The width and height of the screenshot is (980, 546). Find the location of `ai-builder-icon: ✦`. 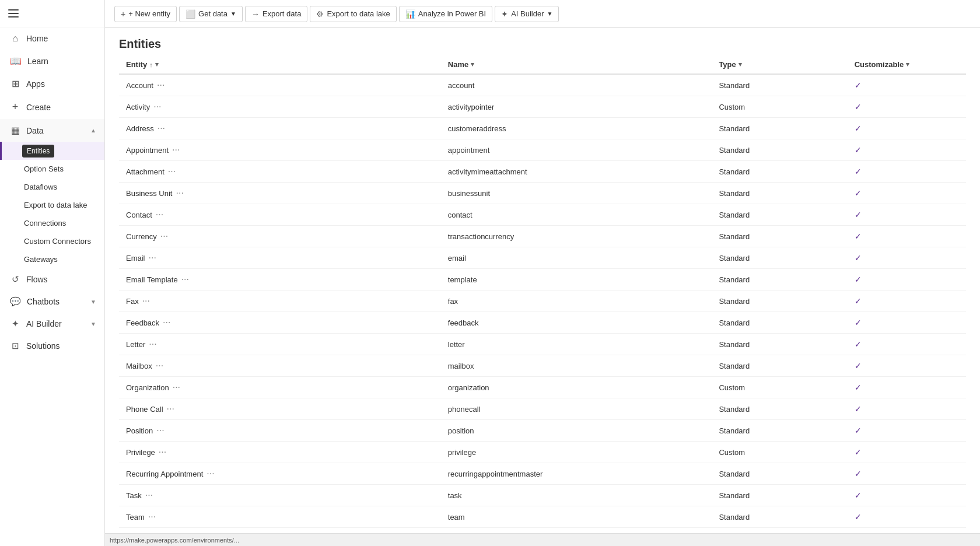

ai-builder-icon: ✦ is located at coordinates (15, 324).